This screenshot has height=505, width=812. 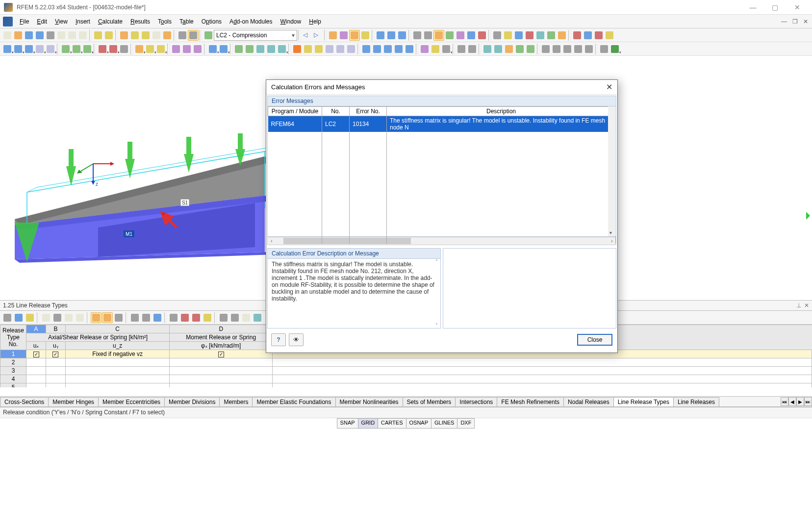 What do you see at coordinates (402, 35) in the screenshot?
I see `tb-g3` at bounding box center [402, 35].